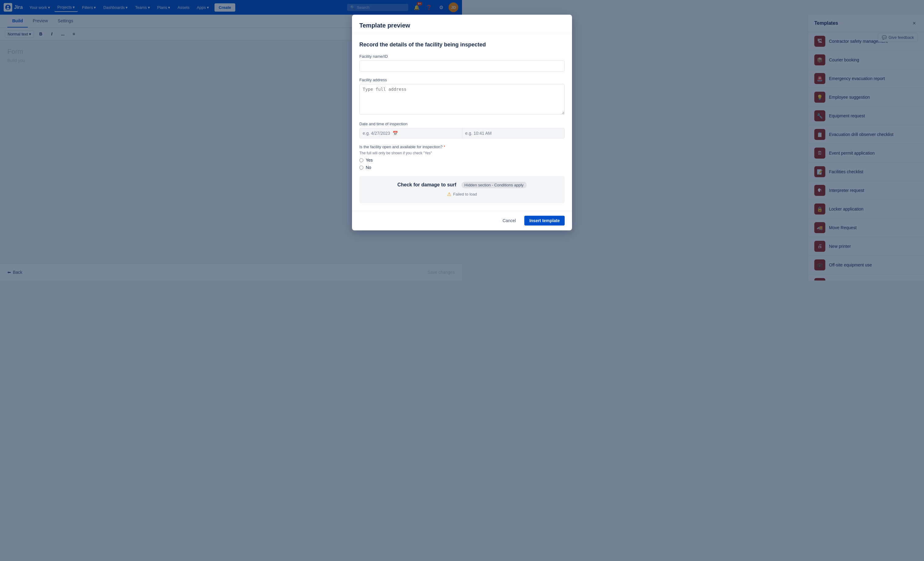 Image resolution: width=924 pixels, height=561 pixels. What do you see at coordinates (411, 124) in the screenshot?
I see `datetime-label: Date and time of inspection` at bounding box center [411, 124].